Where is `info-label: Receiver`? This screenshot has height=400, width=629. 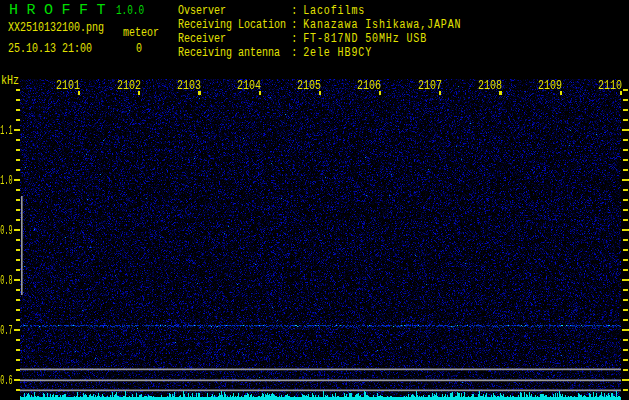 info-label: Receiver is located at coordinates (234, 40).